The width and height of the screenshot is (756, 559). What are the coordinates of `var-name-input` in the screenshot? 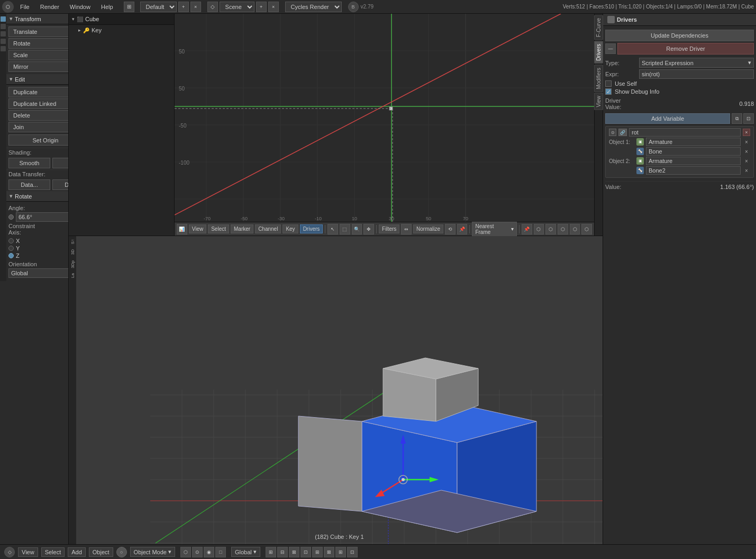 It's located at (685, 132).